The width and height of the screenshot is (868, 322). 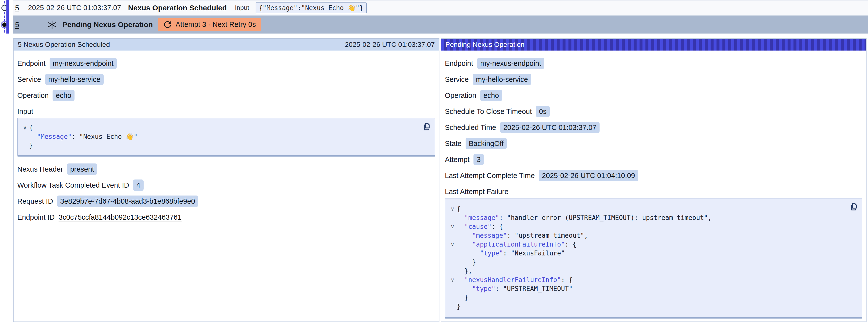 I want to click on code-line: "type": "UPSTREAM_TIMEOUT", so click(x=648, y=289).